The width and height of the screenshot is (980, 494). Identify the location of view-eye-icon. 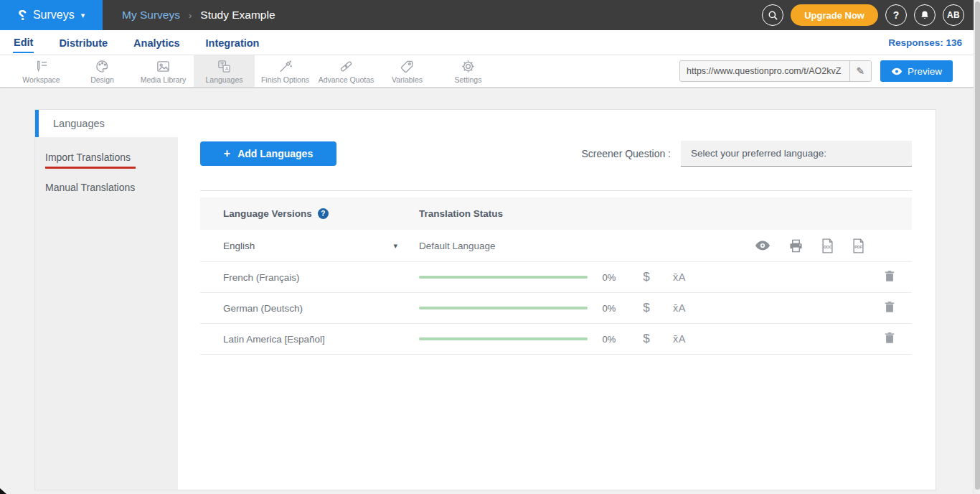
(763, 246).